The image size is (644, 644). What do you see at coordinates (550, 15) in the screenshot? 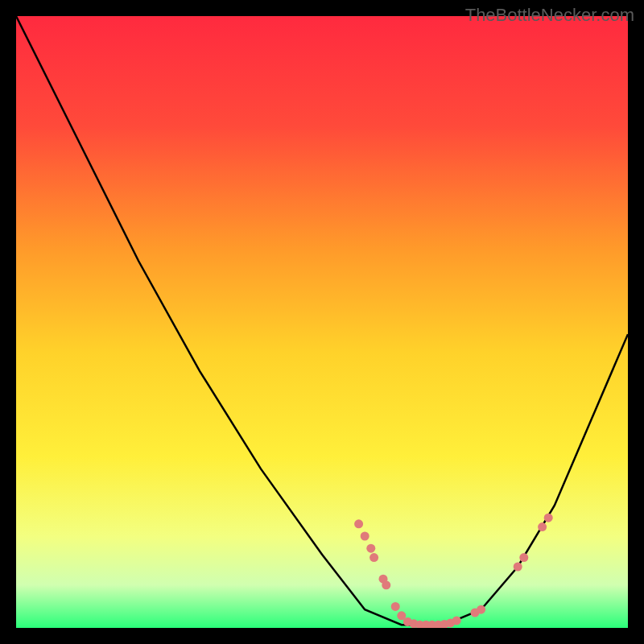
I see `watermark-text: TheBottleNecker.com` at bounding box center [550, 15].